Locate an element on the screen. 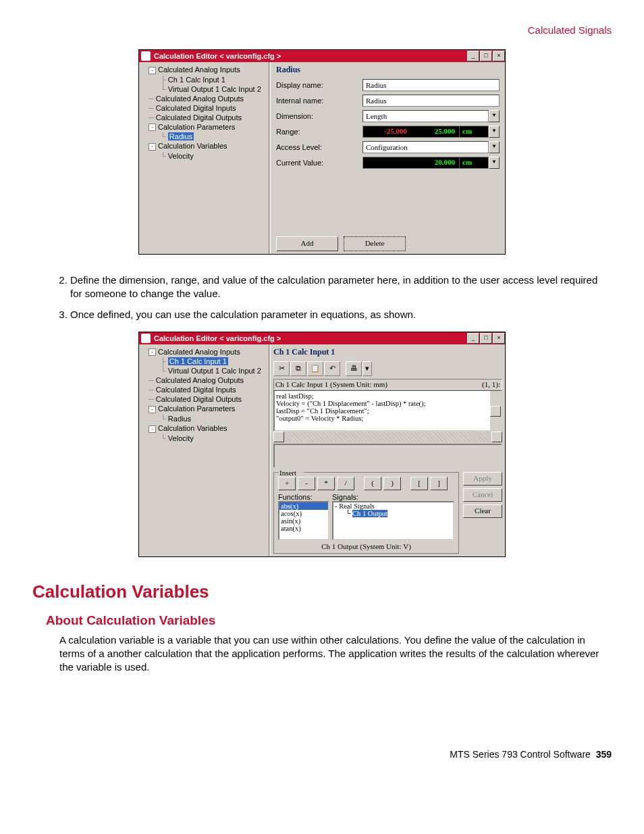  signal-item: Ch 1 Output is located at coordinates (370, 513).